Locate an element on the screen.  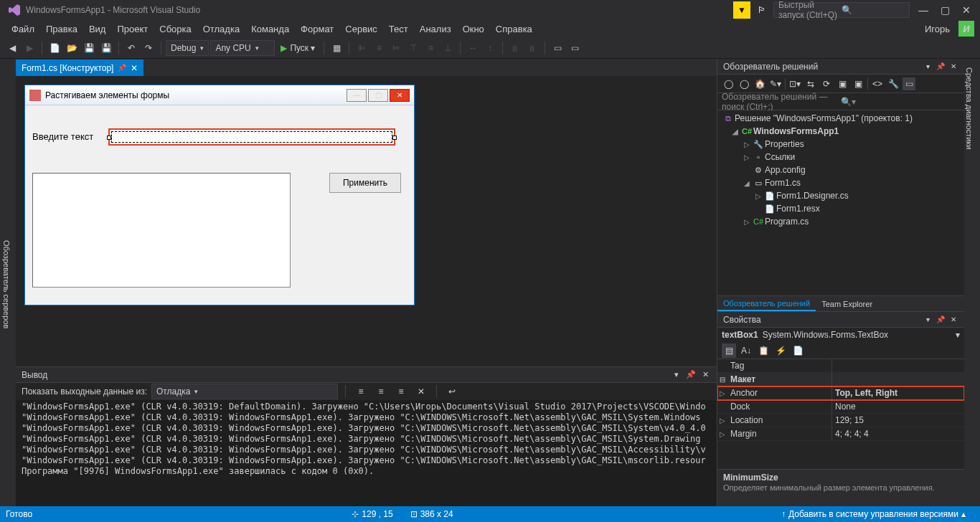
quick-launch-input: Быстрый запуск (Ctrl+Q) 🔍 is located at coordinates (842, 10).